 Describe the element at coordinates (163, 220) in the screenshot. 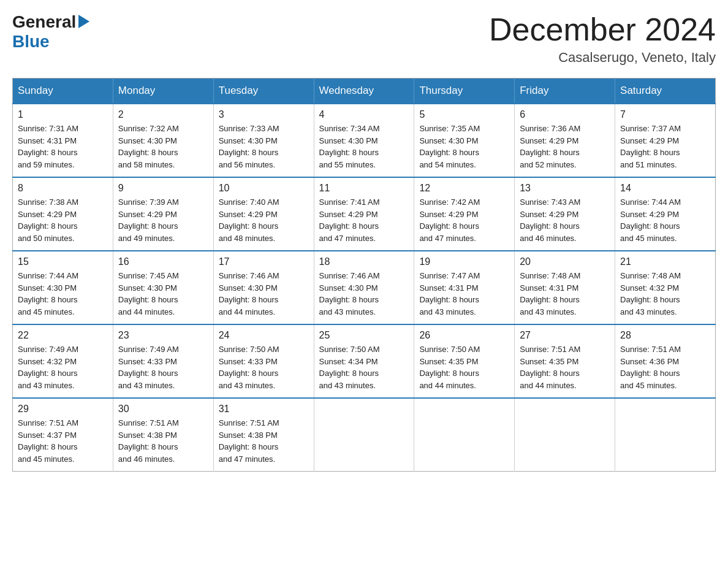

I see `day-info: Sunrise: 7:39 AM Sunset: 4:29 PM Dayligh…` at that location.